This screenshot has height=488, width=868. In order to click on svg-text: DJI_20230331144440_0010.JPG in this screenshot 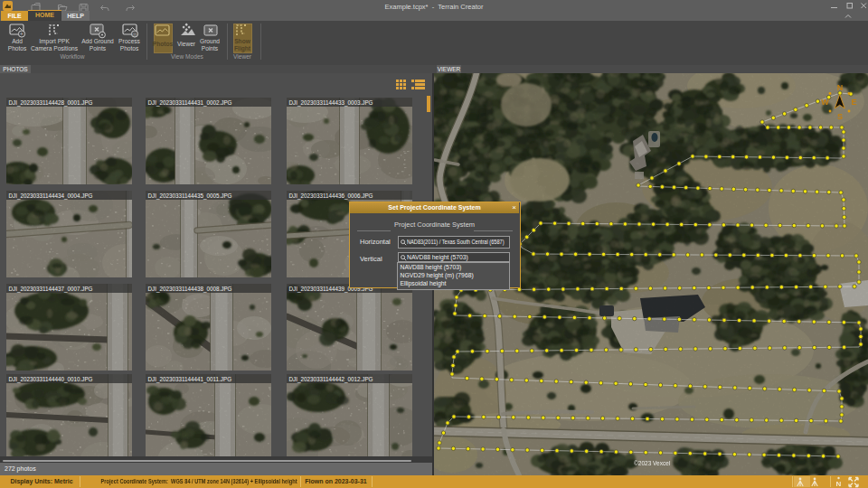, I will do `click(51, 380)`.